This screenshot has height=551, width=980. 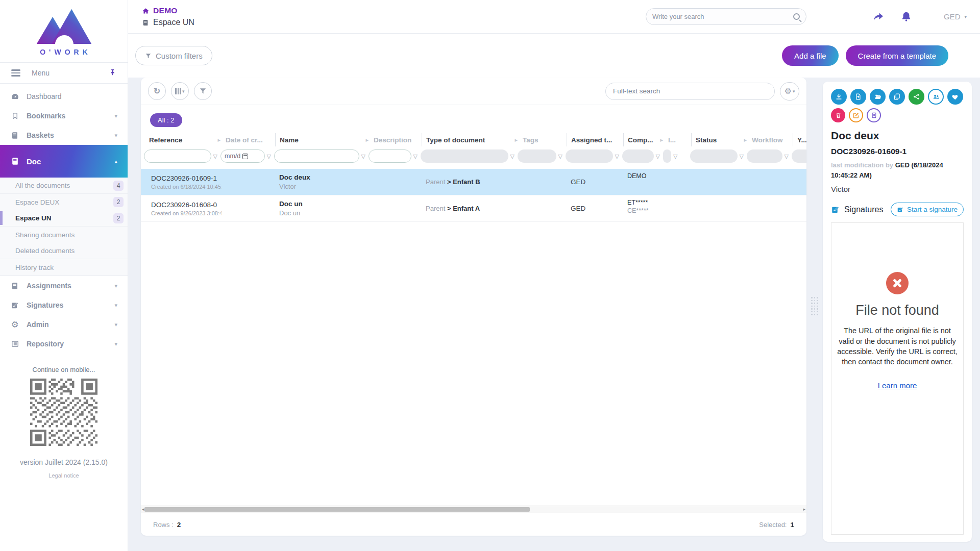 I want to click on breadcrumb-home: DEMO, so click(x=168, y=11).